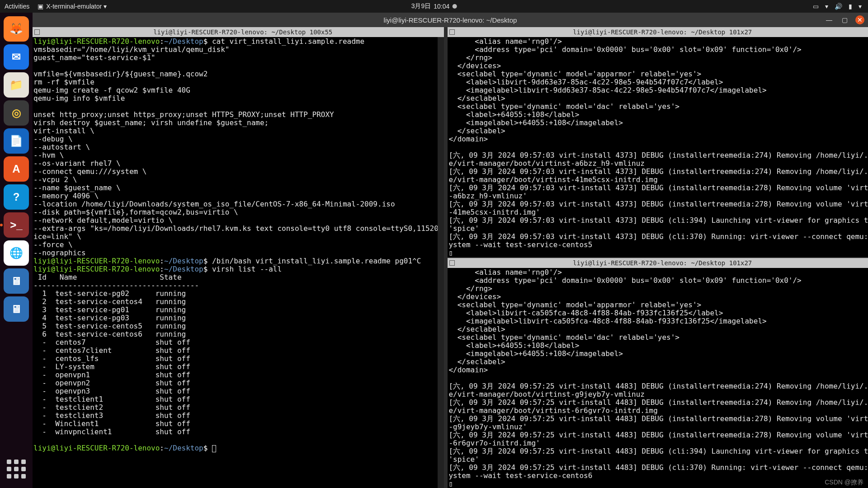 The image size is (868, 488). I want to click on dock-libreoffice-writer: 📄, so click(16, 141).